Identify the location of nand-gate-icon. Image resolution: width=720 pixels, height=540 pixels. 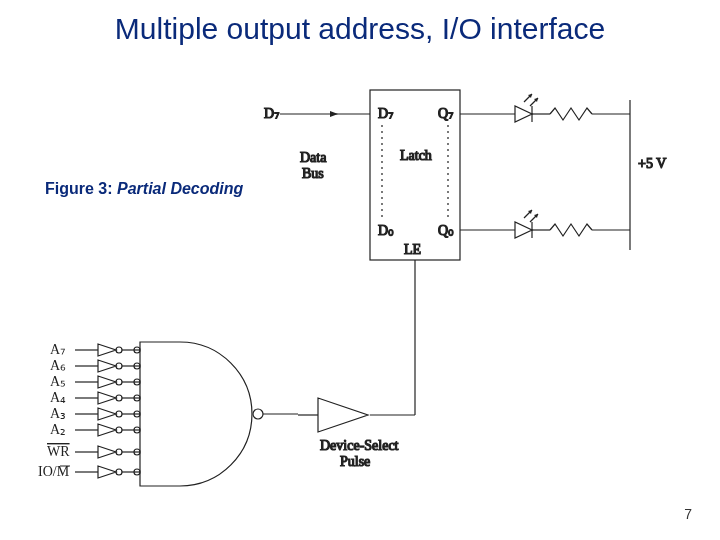
(196, 414).